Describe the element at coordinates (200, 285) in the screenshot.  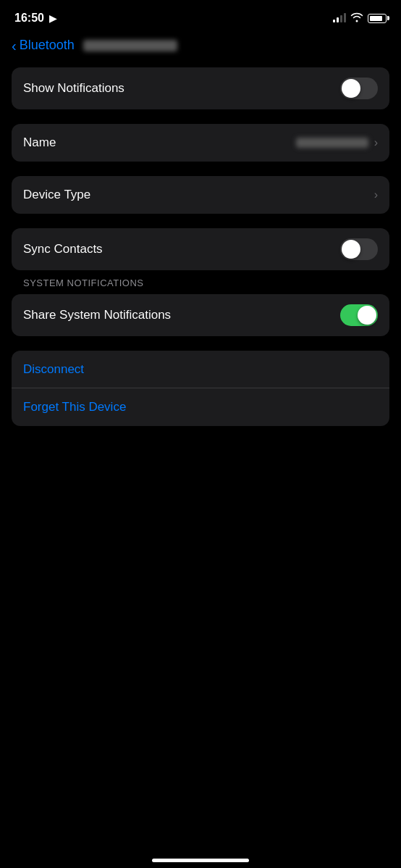
I see `system-notifications-header: SYSTEM NOTIFICATIONS` at that location.